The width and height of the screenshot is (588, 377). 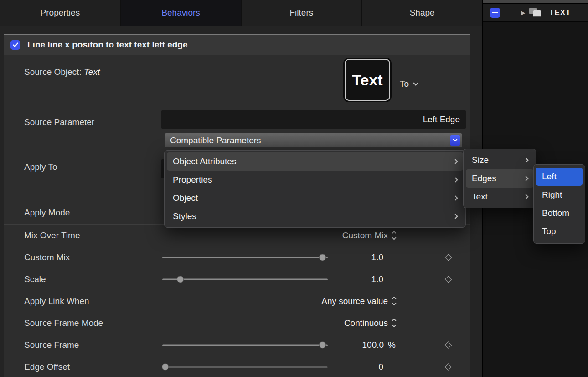 What do you see at coordinates (373, 345) in the screenshot?
I see `source-frame-value: 100.0` at bounding box center [373, 345].